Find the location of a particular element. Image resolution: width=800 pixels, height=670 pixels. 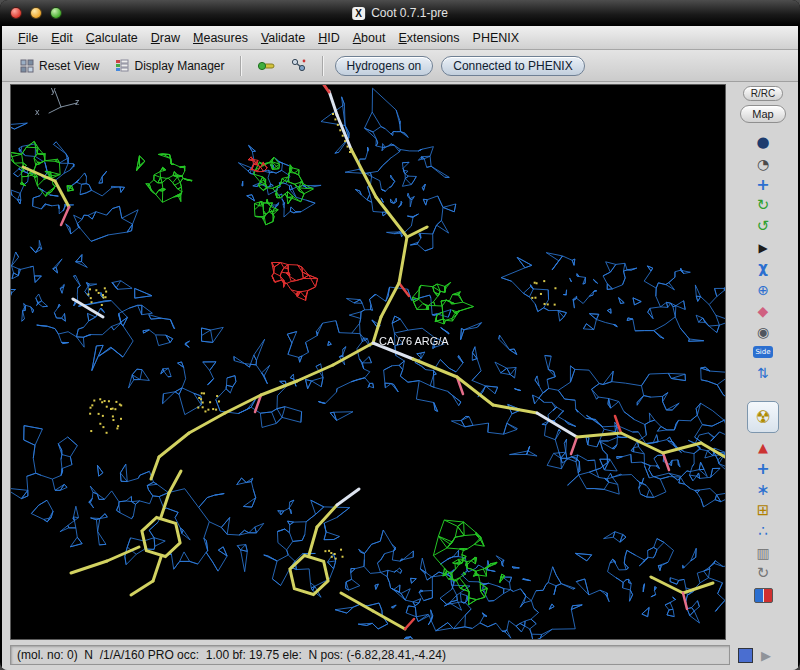

menu-draw: Draw is located at coordinates (166, 38).